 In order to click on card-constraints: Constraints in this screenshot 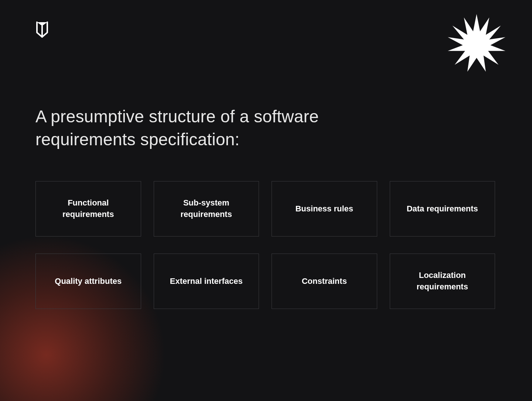, I will do `click(324, 281)`.